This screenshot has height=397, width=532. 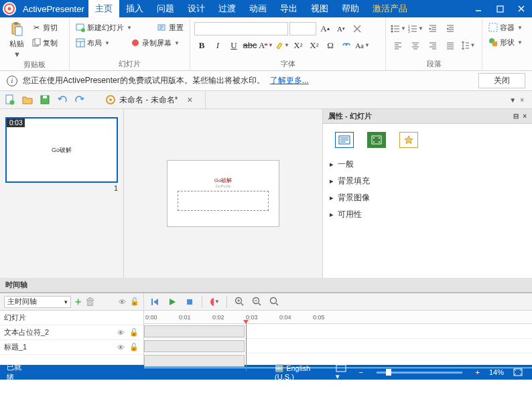 What do you see at coordinates (241, 29) in the screenshot?
I see `font-family-combo` at bounding box center [241, 29].